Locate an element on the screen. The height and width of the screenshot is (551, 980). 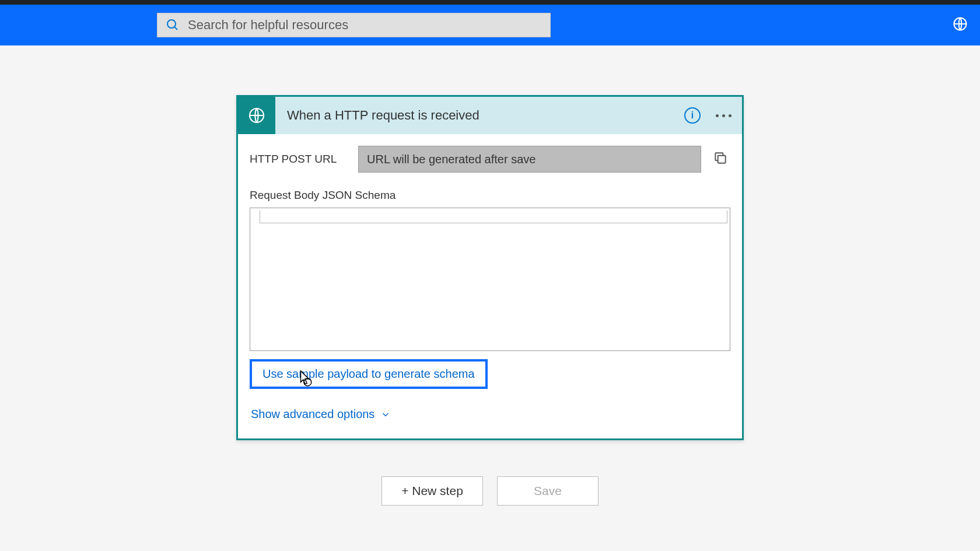
header-globe-icon is located at coordinates (960, 25).